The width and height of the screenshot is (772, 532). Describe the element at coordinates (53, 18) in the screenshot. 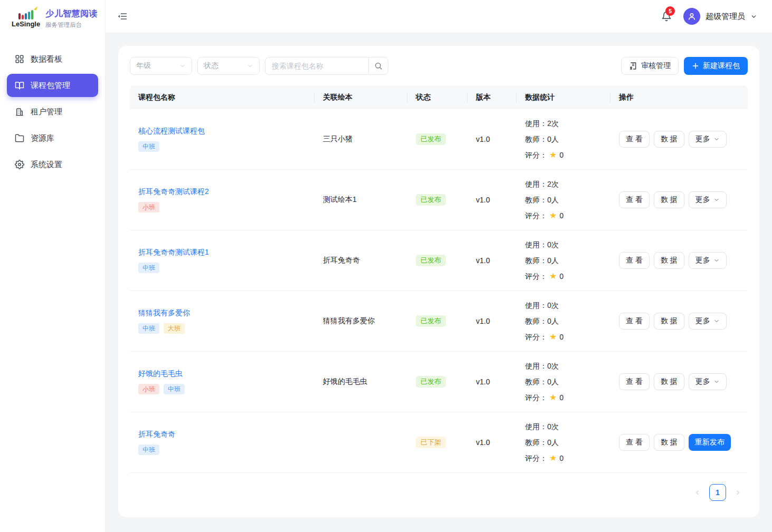

I see `brand: LeSingle 少儿智慧阅读 服务管理后台` at that location.